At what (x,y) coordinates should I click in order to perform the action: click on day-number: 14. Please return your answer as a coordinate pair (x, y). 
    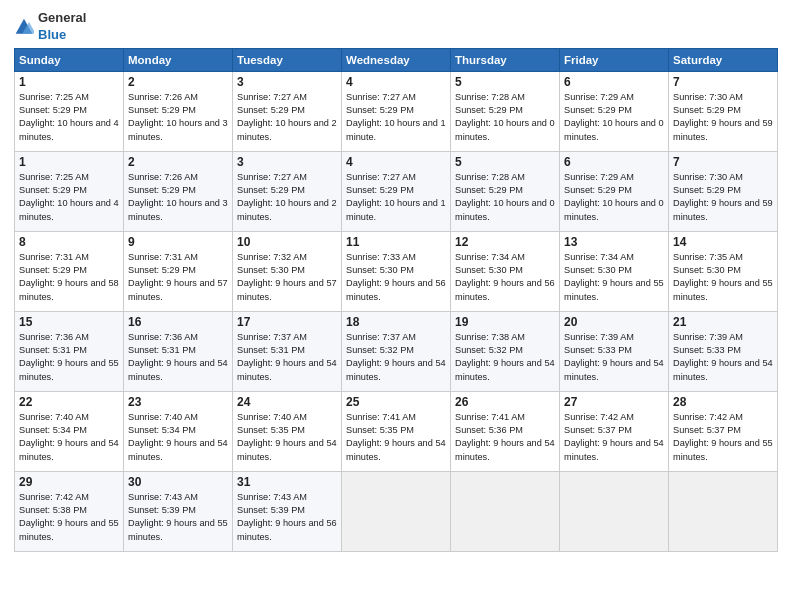
    Looking at the image, I should click on (723, 242).